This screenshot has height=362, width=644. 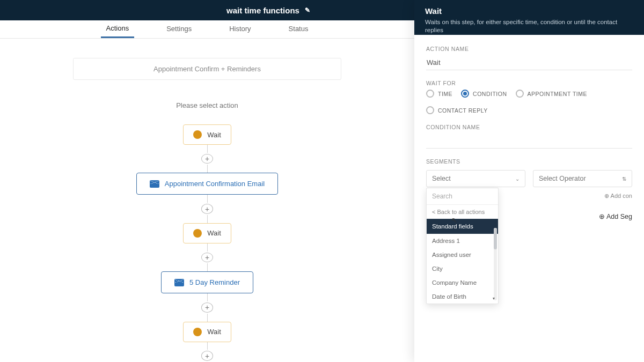 I want to click on page-title-wrap: wait time functions ✎, so click(x=268, y=11).